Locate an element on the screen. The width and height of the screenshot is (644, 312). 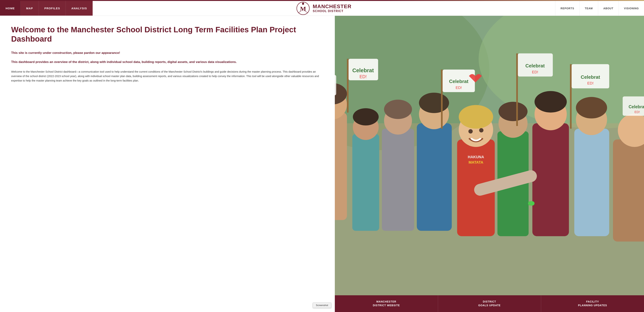
nav-item-map: MAP is located at coordinates (30, 8).